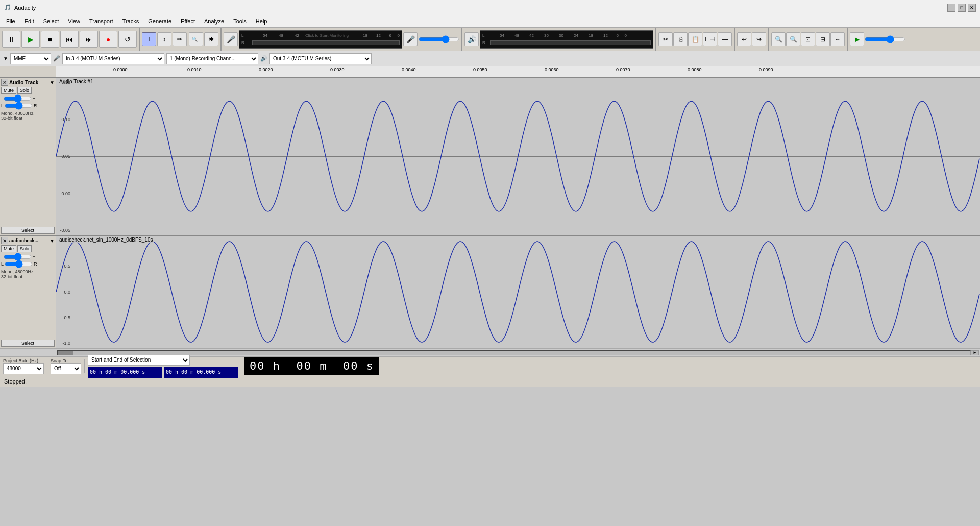 The height and width of the screenshot is (526, 980). I want to click on pencil-tool: ✏, so click(180, 39).